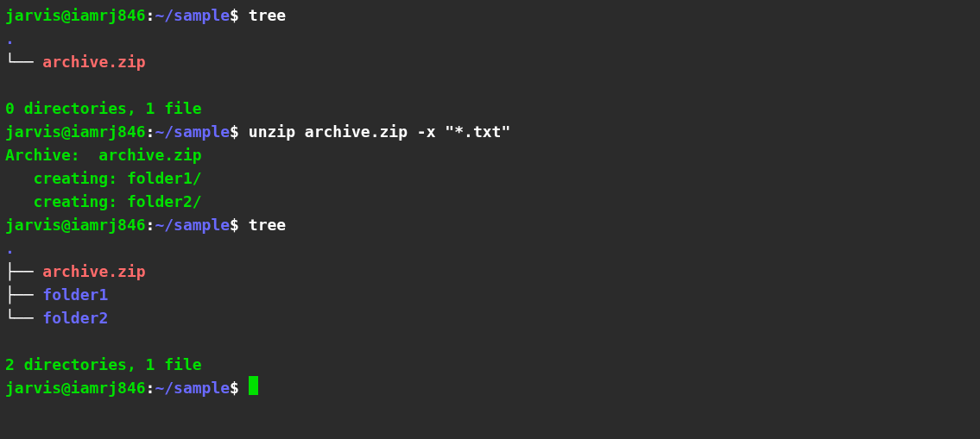 The height and width of the screenshot is (439, 980). What do you see at coordinates (490, 202) in the screenshot?
I see `unzip-create-2: creating: folder2/` at bounding box center [490, 202].